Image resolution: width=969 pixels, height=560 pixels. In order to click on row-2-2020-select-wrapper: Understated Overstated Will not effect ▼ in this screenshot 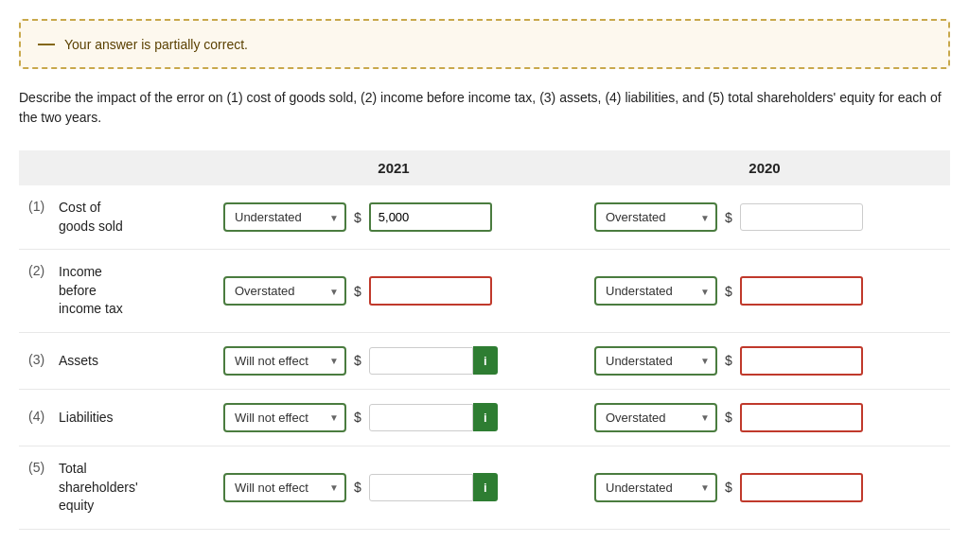, I will do `click(656, 291)`.